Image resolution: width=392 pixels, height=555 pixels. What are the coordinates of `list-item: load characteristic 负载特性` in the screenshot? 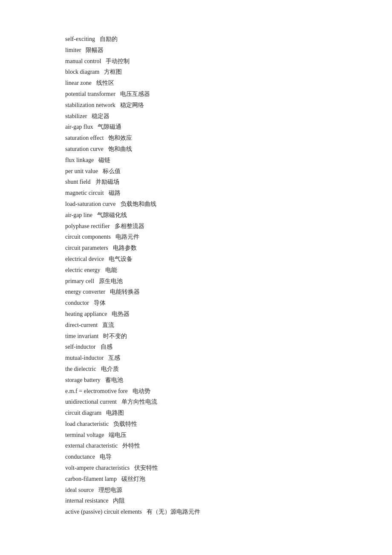 It's located at (196, 424).